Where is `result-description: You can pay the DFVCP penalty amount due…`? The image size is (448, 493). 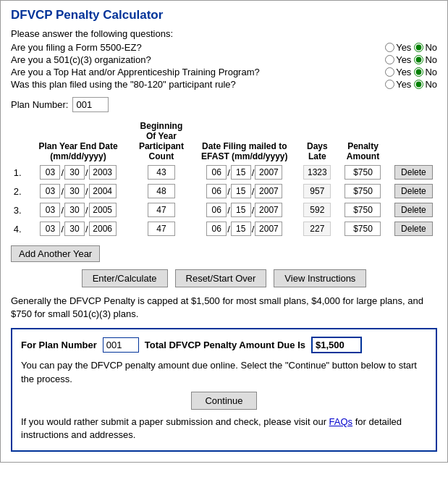 result-description: You can pay the DFVCP penalty amount due… is located at coordinates (224, 372).